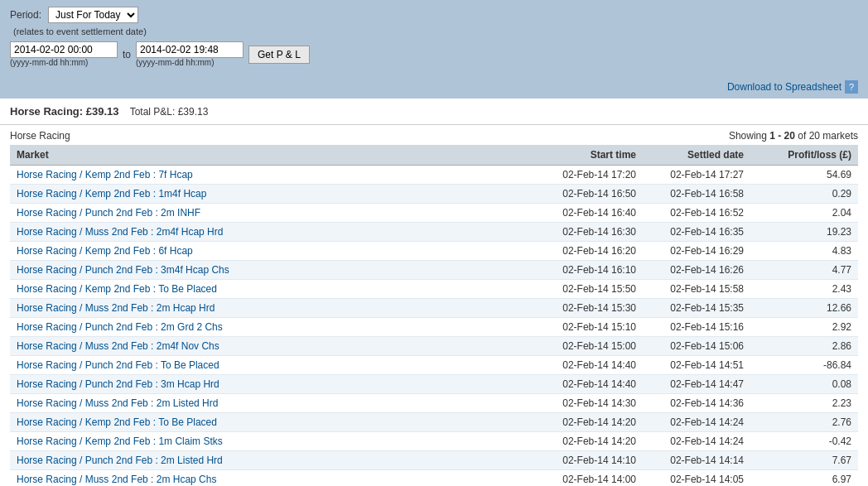 This screenshot has height=486, width=868. Describe the element at coordinates (804, 328) in the screenshot. I see `profit-cell: 2.92` at that location.